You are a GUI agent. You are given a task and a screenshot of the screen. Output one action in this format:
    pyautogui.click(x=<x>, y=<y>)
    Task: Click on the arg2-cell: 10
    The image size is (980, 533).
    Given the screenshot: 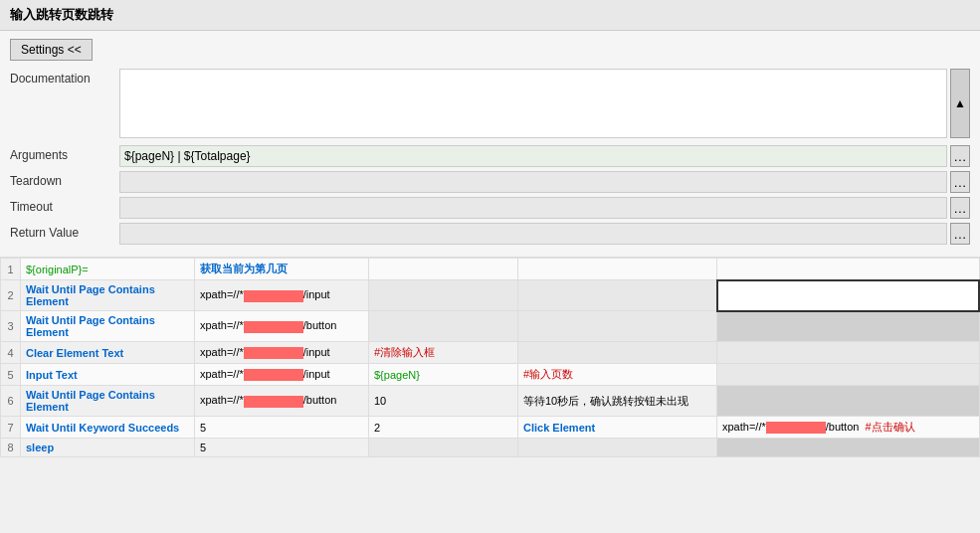 What is the action you would take?
    pyautogui.click(x=444, y=402)
    